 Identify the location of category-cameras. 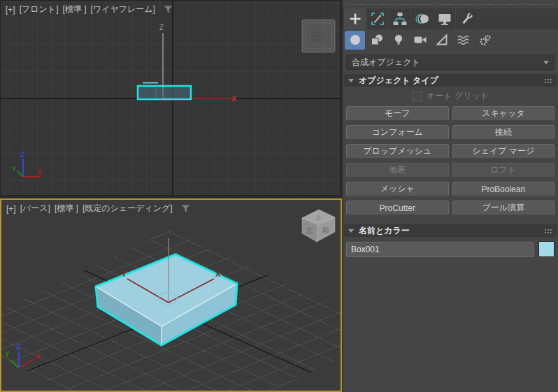
(420, 41).